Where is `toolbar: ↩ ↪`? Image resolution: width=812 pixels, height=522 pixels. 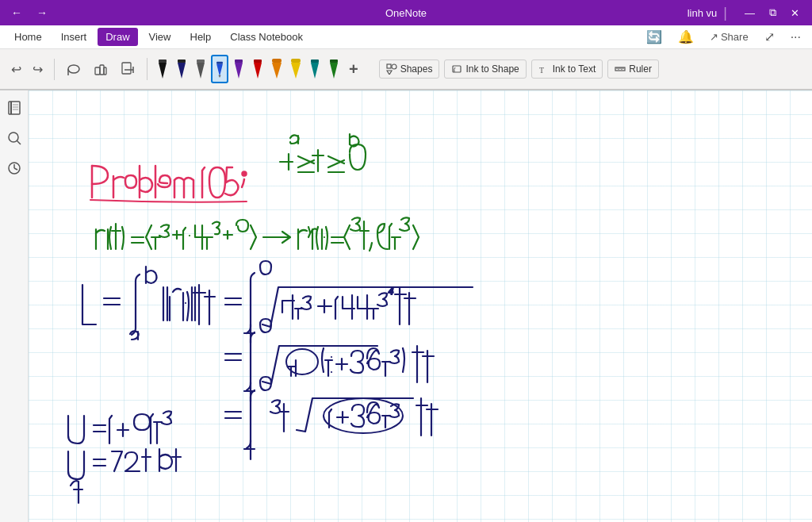 toolbar: ↩ ↪ is located at coordinates (406, 70).